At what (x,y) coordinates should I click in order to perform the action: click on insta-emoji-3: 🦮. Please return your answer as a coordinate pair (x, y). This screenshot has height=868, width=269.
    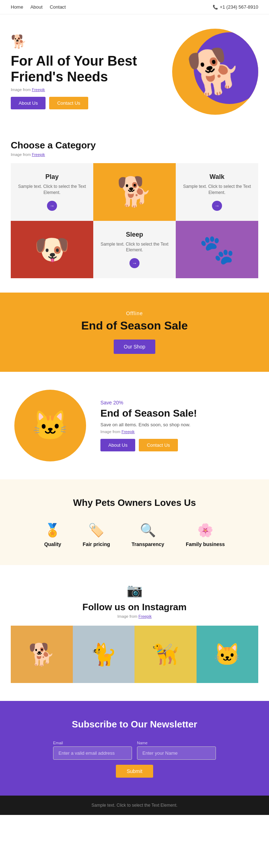
    Looking at the image, I should click on (166, 655).